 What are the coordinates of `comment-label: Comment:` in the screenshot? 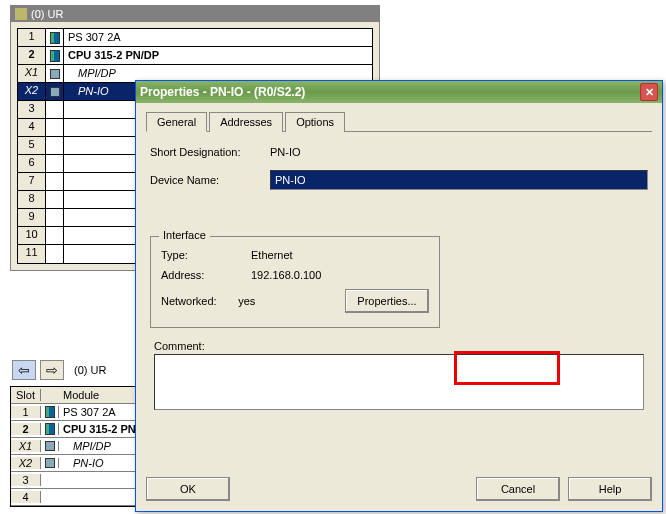 It's located at (399, 345).